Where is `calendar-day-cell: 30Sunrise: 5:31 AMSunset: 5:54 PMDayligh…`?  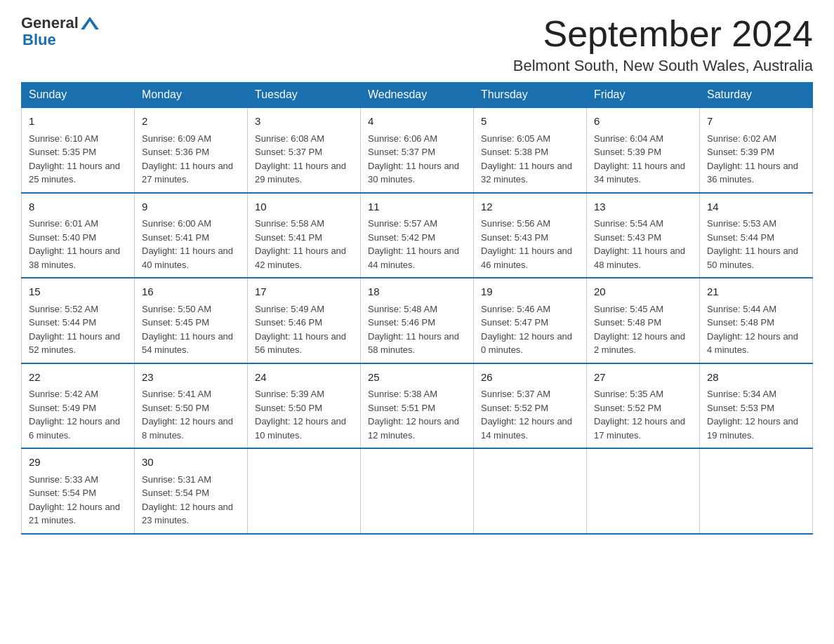 calendar-day-cell: 30Sunrise: 5:31 AMSunset: 5:54 PMDayligh… is located at coordinates (191, 491).